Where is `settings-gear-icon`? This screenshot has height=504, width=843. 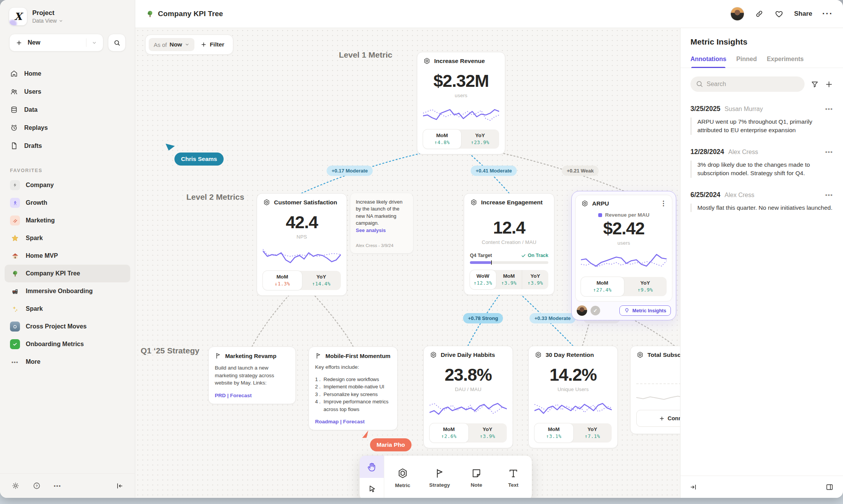
settings-gear-icon is located at coordinates (15, 486).